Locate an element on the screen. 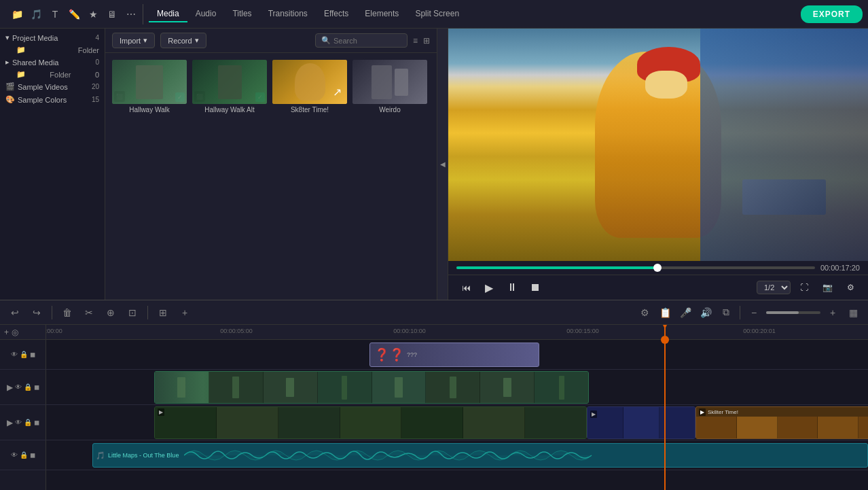 Image resolution: width=868 pixels, height=490 pixels. audio-visibility-icon: 👁 is located at coordinates (14, 455).